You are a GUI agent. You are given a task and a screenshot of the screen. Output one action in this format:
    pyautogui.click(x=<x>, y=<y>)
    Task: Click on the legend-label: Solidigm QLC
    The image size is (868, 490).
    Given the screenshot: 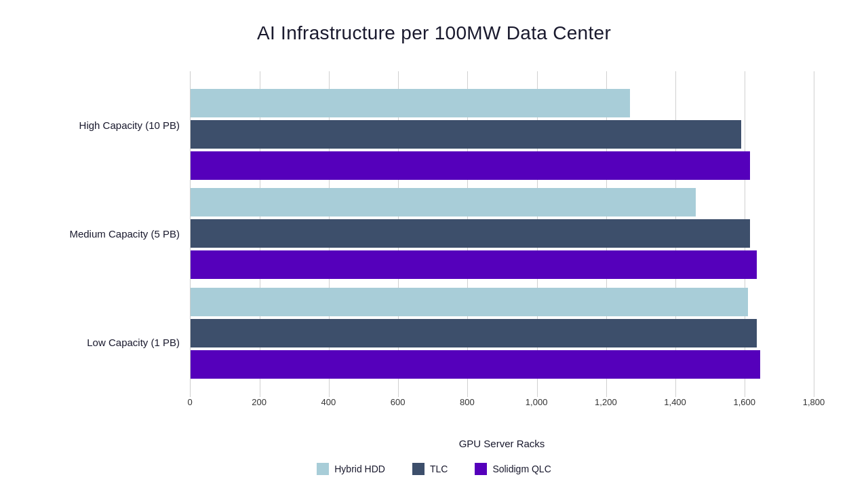 What is the action you would take?
    pyautogui.click(x=521, y=469)
    